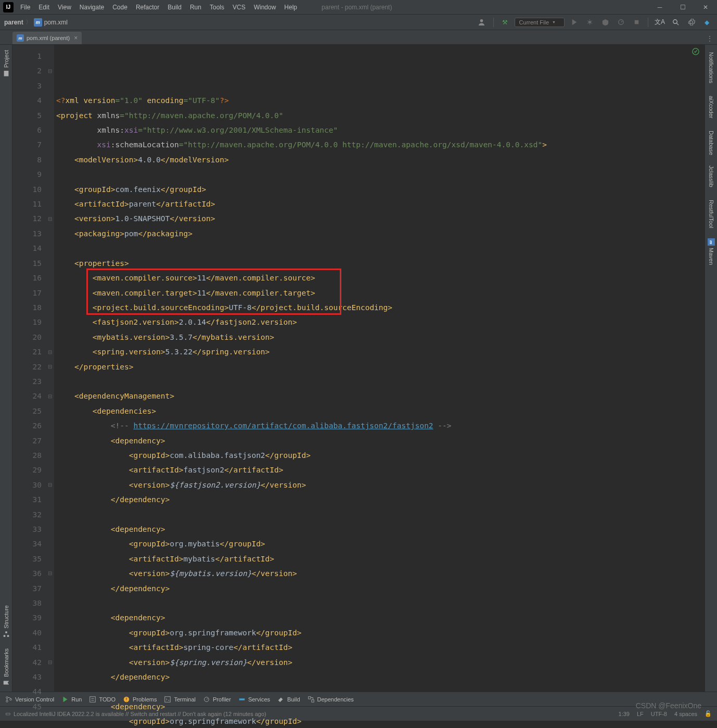 Image resolution: width=717 pixels, height=728 pixels. Describe the element at coordinates (14, 22) in the screenshot. I see `breadcrumb-root: parent` at that location.